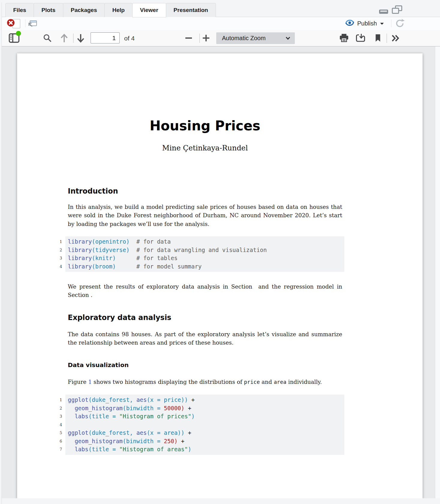  What do you see at coordinates (104, 266) in the screenshot?
I see `text-token: (broom)` at bounding box center [104, 266].